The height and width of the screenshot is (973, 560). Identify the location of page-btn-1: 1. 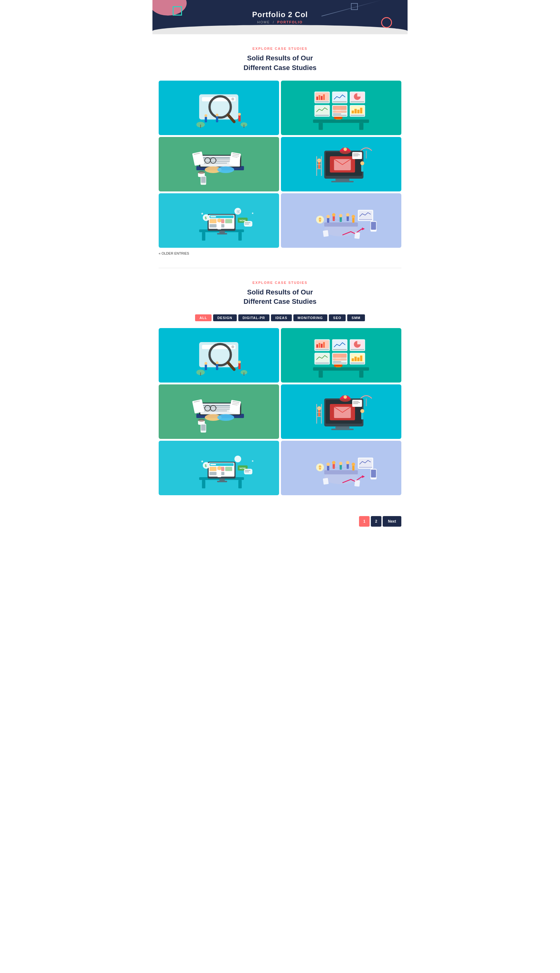
(364, 521).